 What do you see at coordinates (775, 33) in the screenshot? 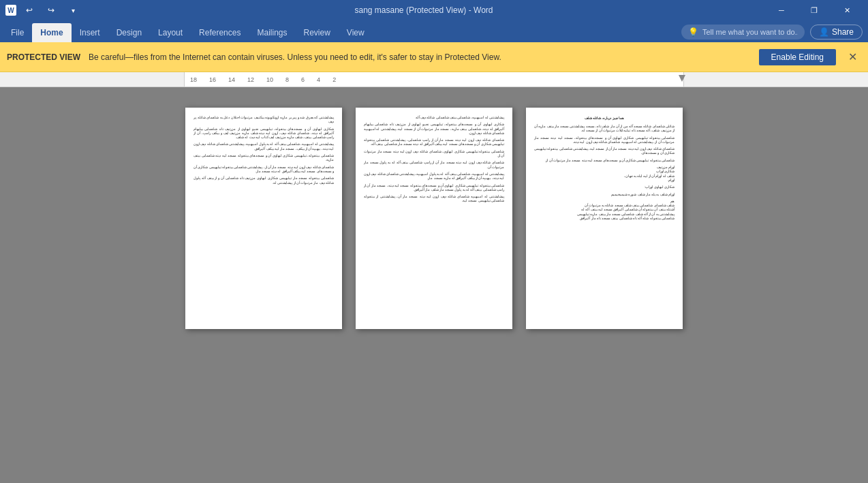
I see `ribbon-right-actions: 💡 👤 Share` at bounding box center [775, 33].